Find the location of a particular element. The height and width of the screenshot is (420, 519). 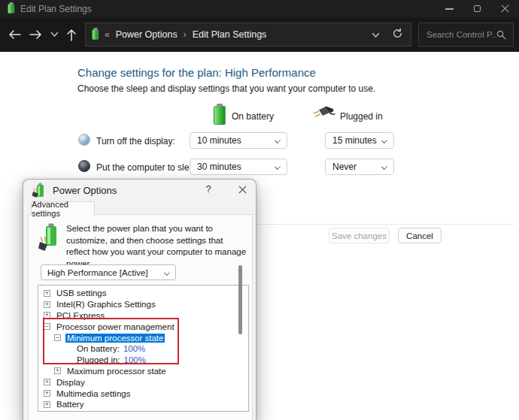

search-input is located at coordinates (457, 35).